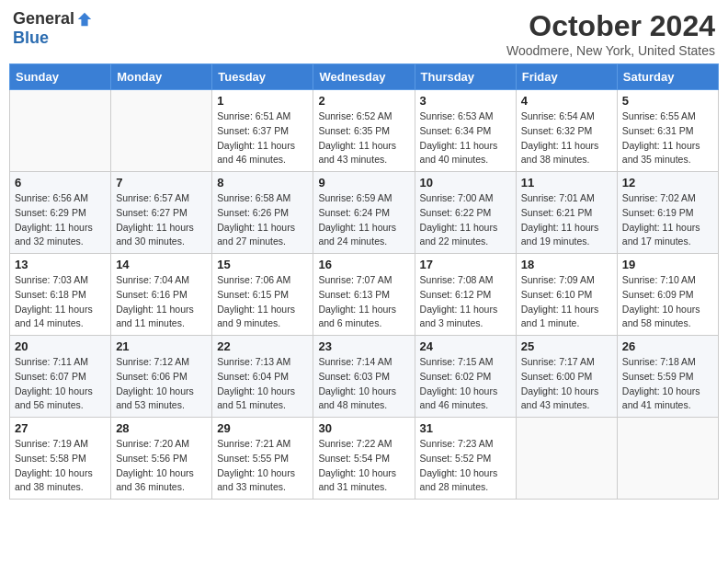  What do you see at coordinates (61, 429) in the screenshot?
I see `day-number: 27` at bounding box center [61, 429].